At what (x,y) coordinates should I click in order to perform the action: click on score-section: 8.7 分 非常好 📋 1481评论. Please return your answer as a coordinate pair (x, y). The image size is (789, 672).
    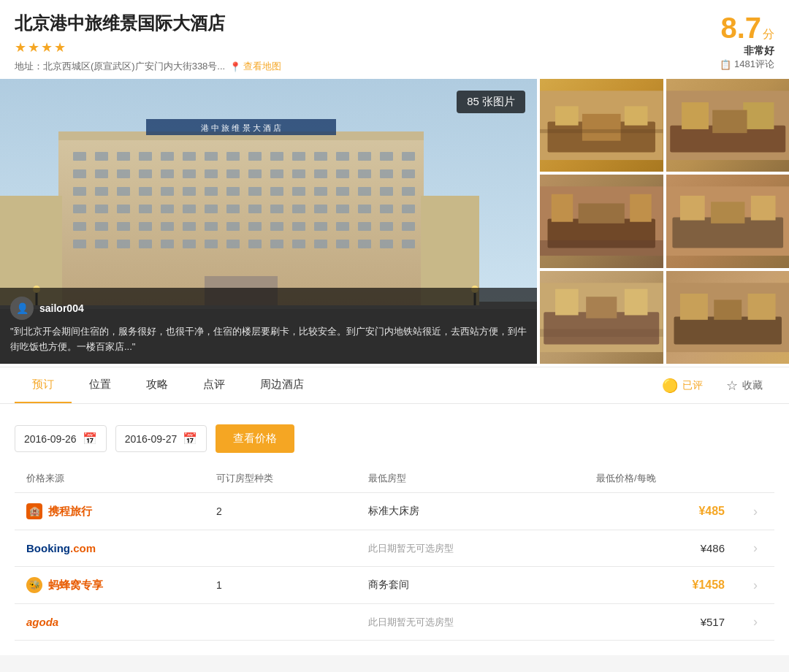
    Looking at the image, I should click on (747, 41).